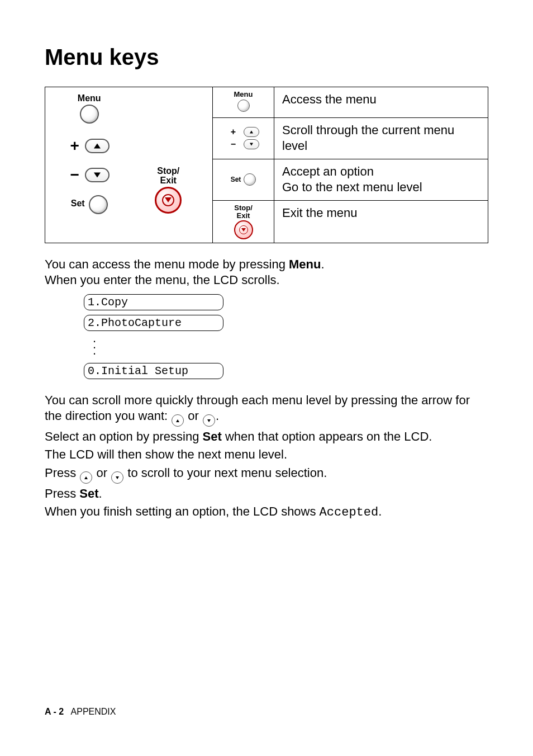  Describe the element at coordinates (266, 410) in the screenshot. I see `scroll-para: You can scroll more quickly through each…` at that location.